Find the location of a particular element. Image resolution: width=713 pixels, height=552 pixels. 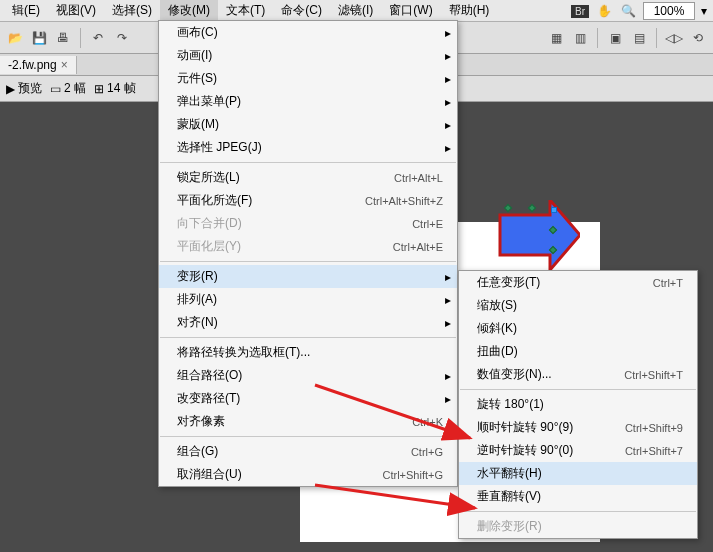

save-icon: 💾 is located at coordinates (39, 38).